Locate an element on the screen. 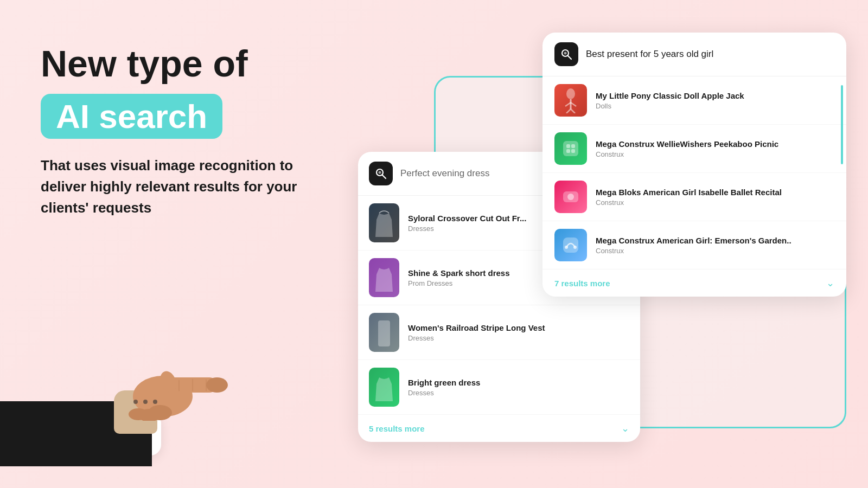  dress-name-2: Shine & Spark short dress is located at coordinates (459, 273).